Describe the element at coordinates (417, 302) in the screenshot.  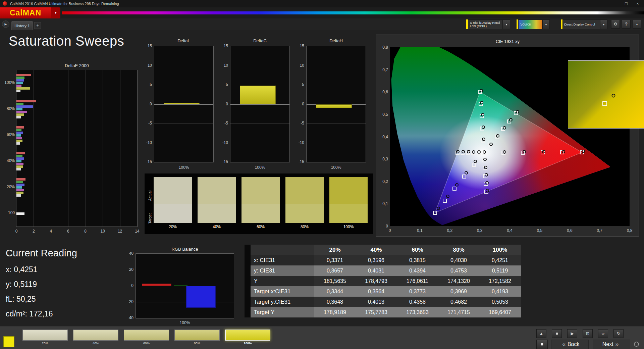
I see `table-cell: 0,4358` at that location.